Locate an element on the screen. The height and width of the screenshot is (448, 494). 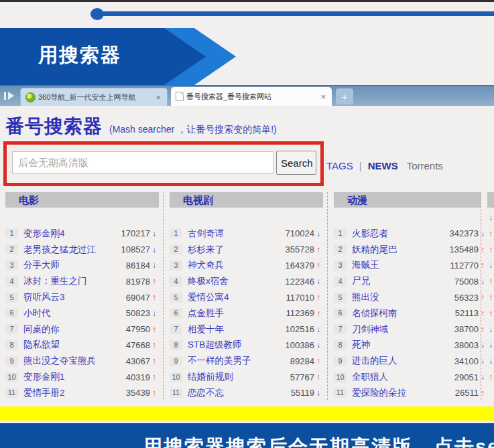
search-input is located at coordinates (143, 162).